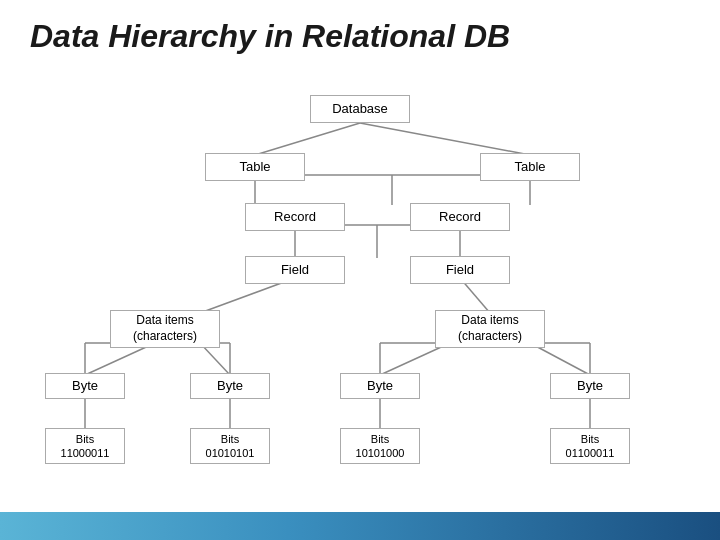 The height and width of the screenshot is (540, 720). What do you see at coordinates (380, 386) in the screenshot?
I see `byte3-node: Byte` at bounding box center [380, 386].